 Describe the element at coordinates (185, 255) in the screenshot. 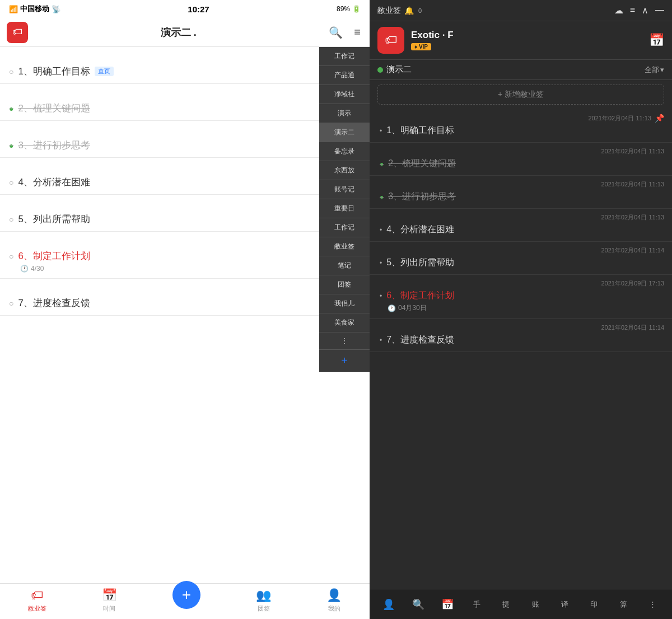

I see `list-item: 2021/2/9 17:13 ○ 6、制定工作计划 🕐 4/30` at that location.